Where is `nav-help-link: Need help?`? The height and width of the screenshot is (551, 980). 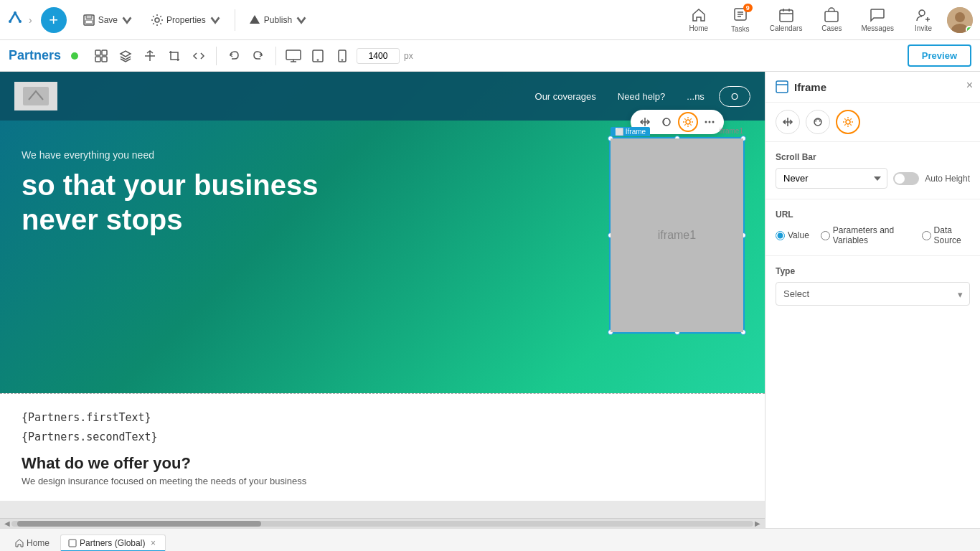 nav-help-link: Need help? is located at coordinates (641, 96).